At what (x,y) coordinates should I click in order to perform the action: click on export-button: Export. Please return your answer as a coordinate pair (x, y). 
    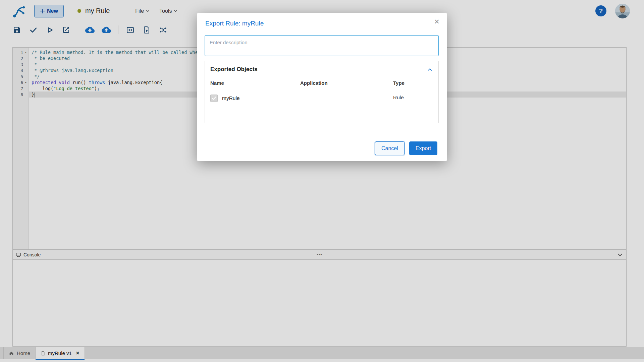
    Looking at the image, I should click on (423, 148).